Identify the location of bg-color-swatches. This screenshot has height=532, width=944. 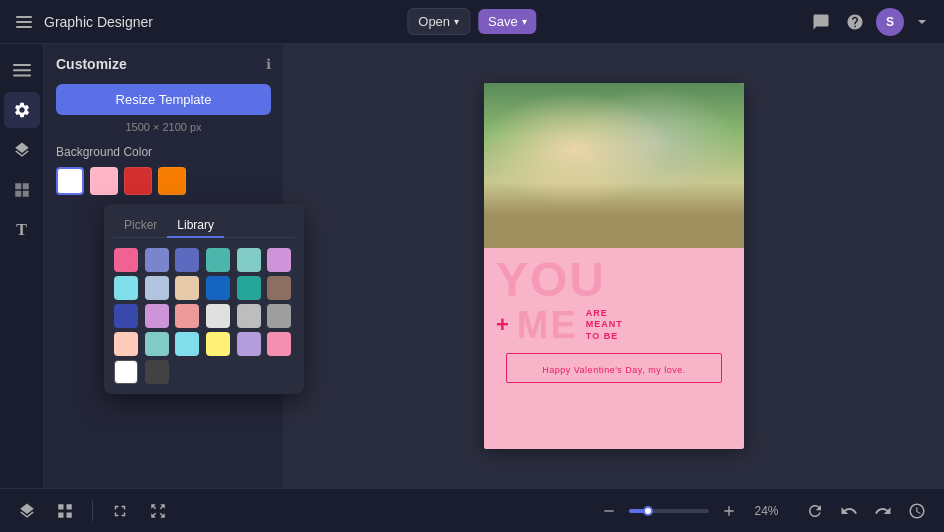
(164, 181).